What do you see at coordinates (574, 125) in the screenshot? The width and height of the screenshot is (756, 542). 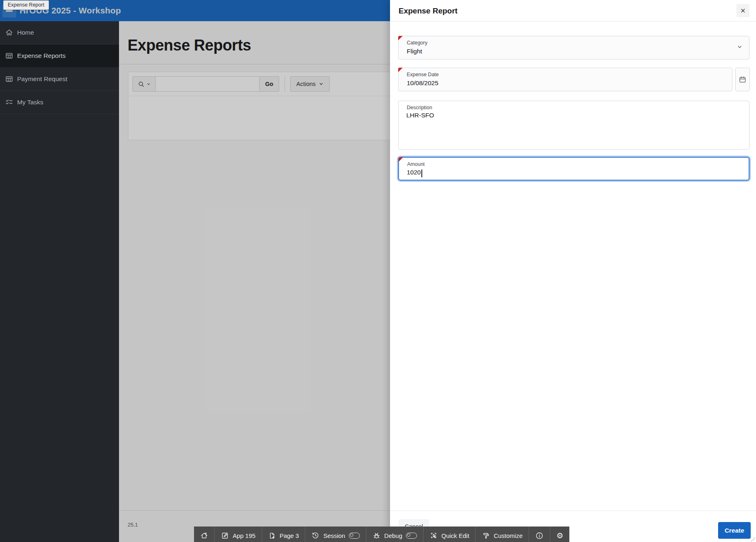 I see `description-field: Description LHR-SFO` at bounding box center [574, 125].